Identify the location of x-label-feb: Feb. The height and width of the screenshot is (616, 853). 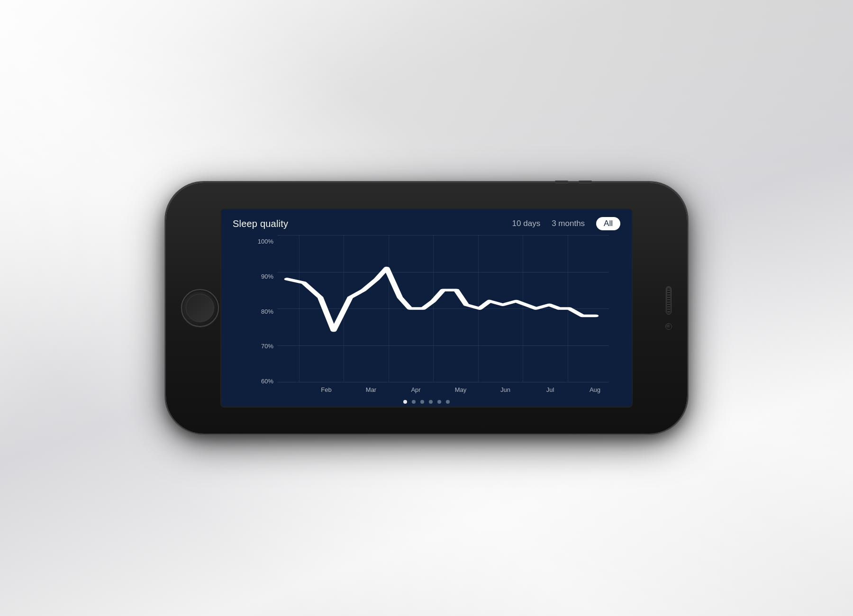
(326, 390).